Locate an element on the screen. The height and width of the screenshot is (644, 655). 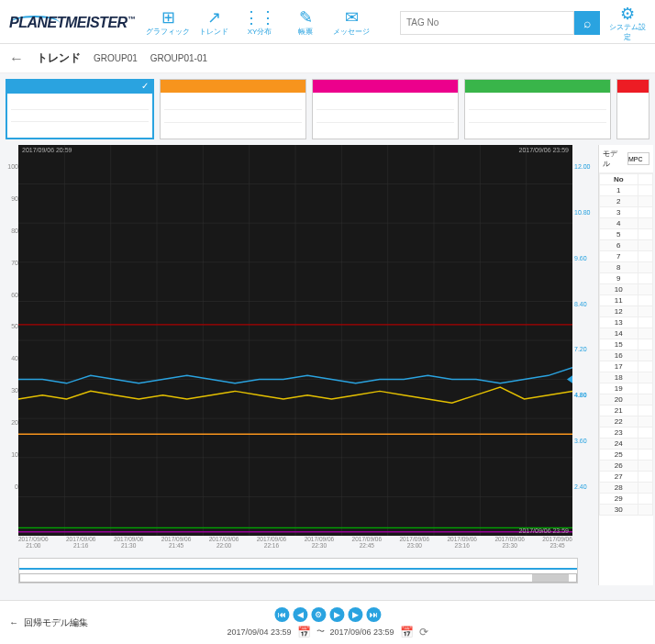
refresh-button: ⟳ is located at coordinates (424, 632).